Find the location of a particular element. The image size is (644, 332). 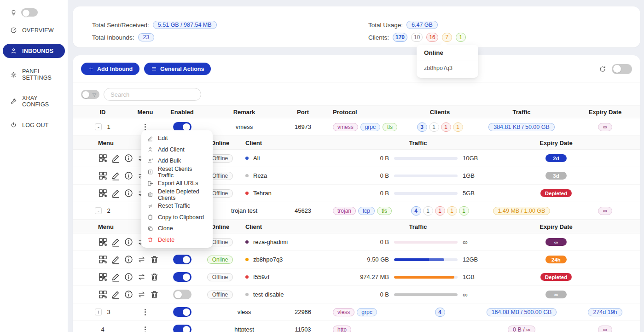

auto-refresh-toggle is located at coordinates (622, 69).